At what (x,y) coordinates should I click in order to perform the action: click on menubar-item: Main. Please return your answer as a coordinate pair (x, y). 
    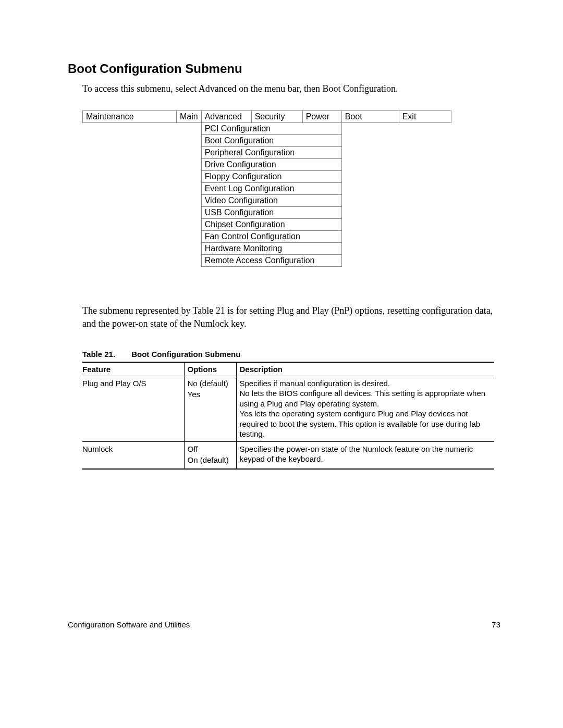
    Looking at the image, I should click on (189, 117).